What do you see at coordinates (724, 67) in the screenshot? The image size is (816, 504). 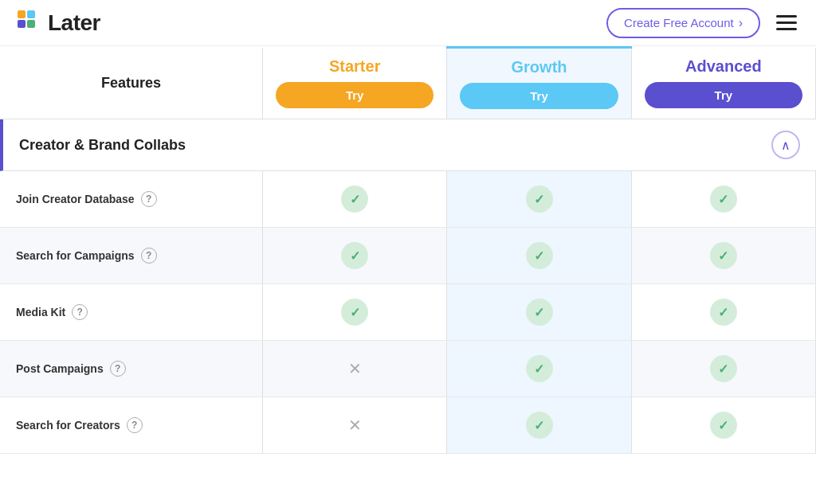 I see `advanced-plan-name: Advanced` at bounding box center [724, 67].